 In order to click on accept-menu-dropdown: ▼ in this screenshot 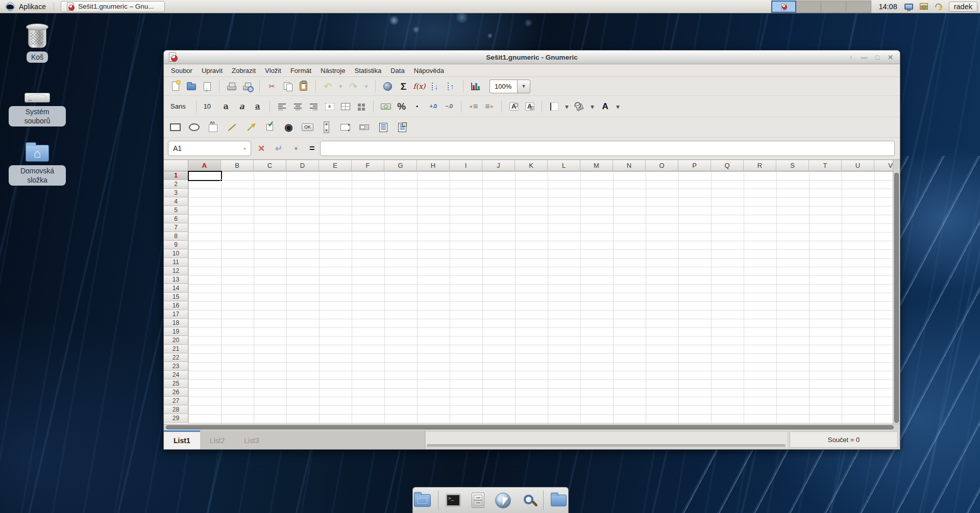, I will do `click(296, 148)`.